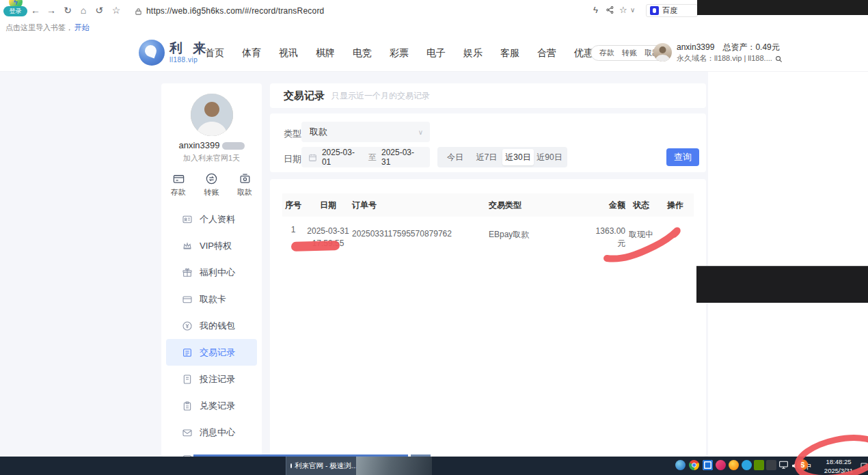 Image resolution: width=868 pixels, height=475 pixels. Describe the element at coordinates (771, 465) in the screenshot. I see `tray-pointer-tool-icon` at that location.